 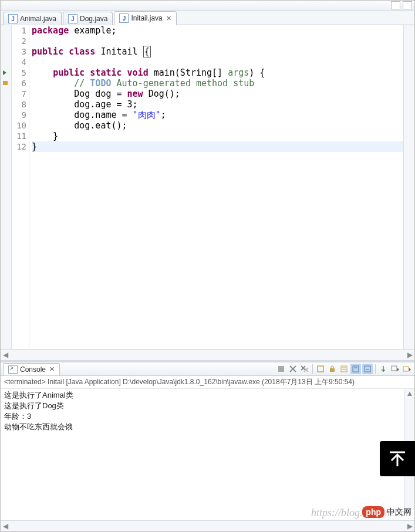 What do you see at coordinates (407, 369) in the screenshot?
I see `open-console-button` at bounding box center [407, 369].